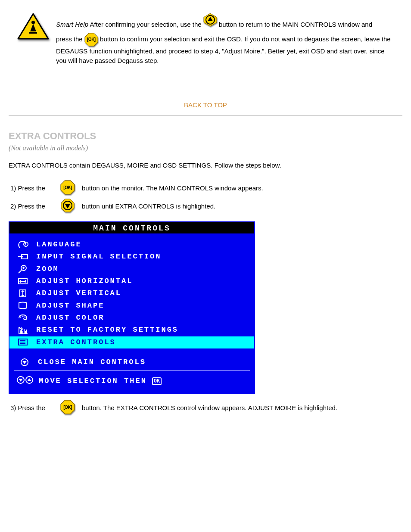 The height and width of the screenshot is (532, 411). What do you see at coordinates (132, 306) in the screenshot?
I see `osd-item-adj-shape: ADJUST SHAPE` at bounding box center [132, 306].